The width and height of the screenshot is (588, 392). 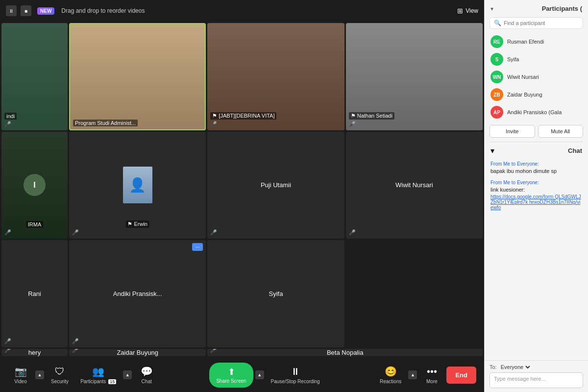 I want to click on toolbar-left: 📷 Video ▲ 🛡 Security 👥 Participants 15 ▲…, so click(x=83, y=375).